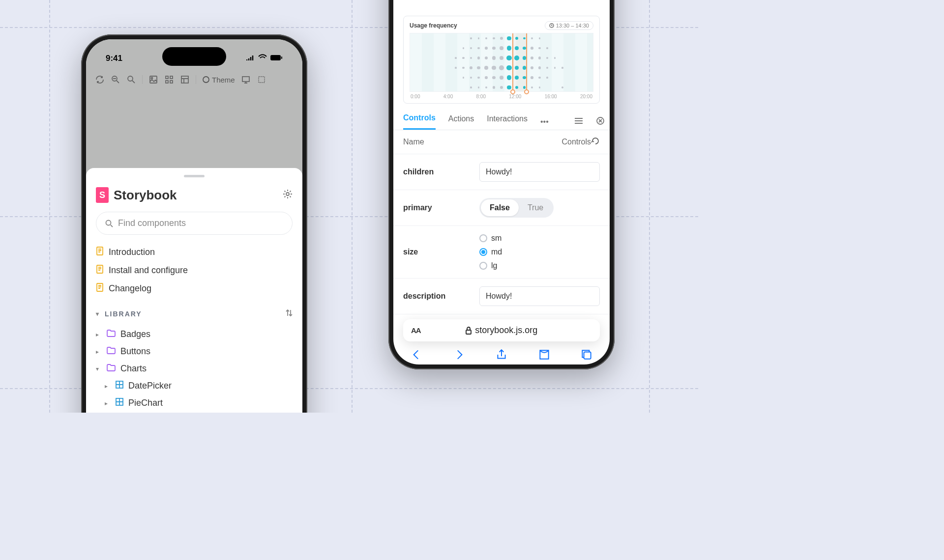 This screenshot has width=944, height=560. Describe the element at coordinates (600, 122) in the screenshot. I see `close-icon` at that location.